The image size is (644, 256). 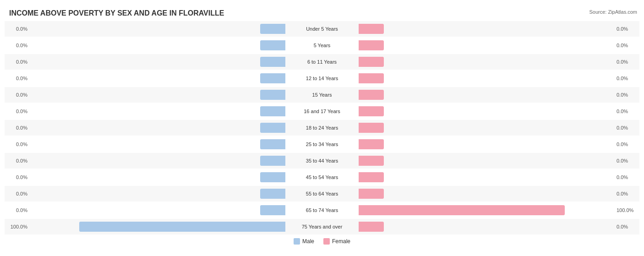 I want to click on right-value: 100.0%, so click(x=627, y=210).